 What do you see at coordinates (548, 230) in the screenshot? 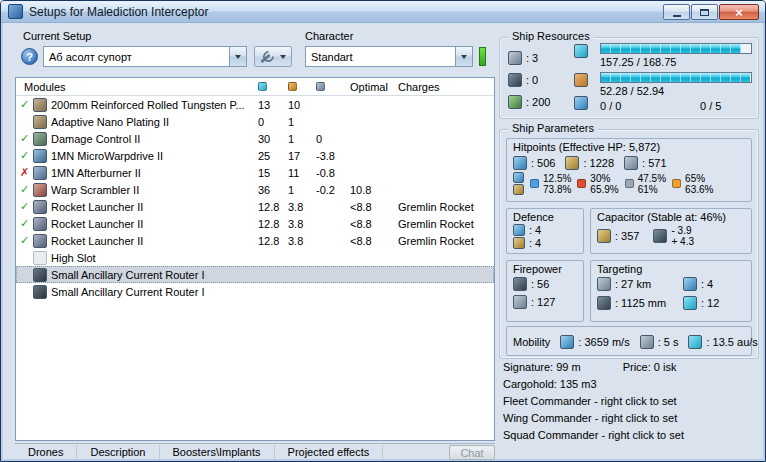
I see `shield-defence: : 4` at bounding box center [548, 230].